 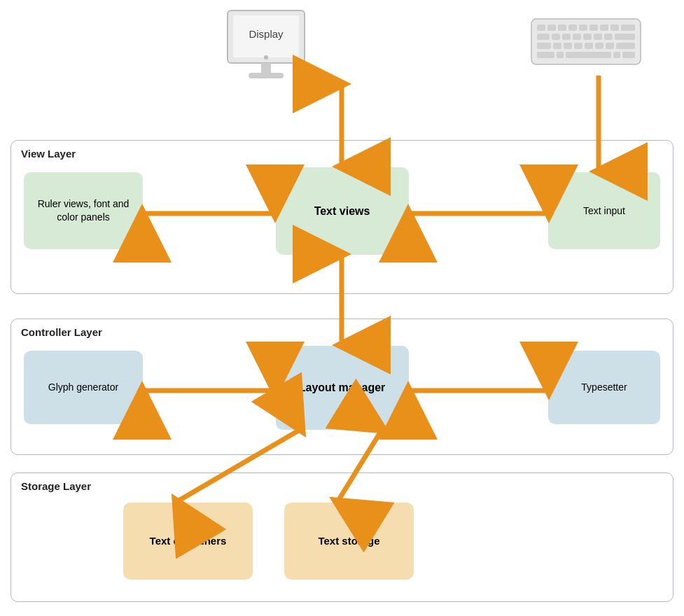 What do you see at coordinates (48, 154) in the screenshot?
I see `view-layer-title: View Layer` at bounding box center [48, 154].